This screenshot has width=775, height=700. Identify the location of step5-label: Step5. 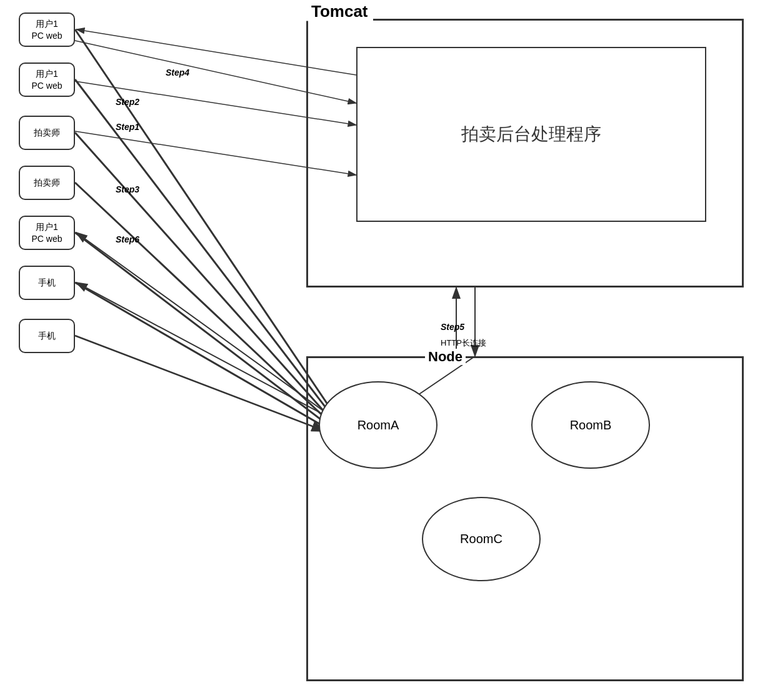
(452, 327).